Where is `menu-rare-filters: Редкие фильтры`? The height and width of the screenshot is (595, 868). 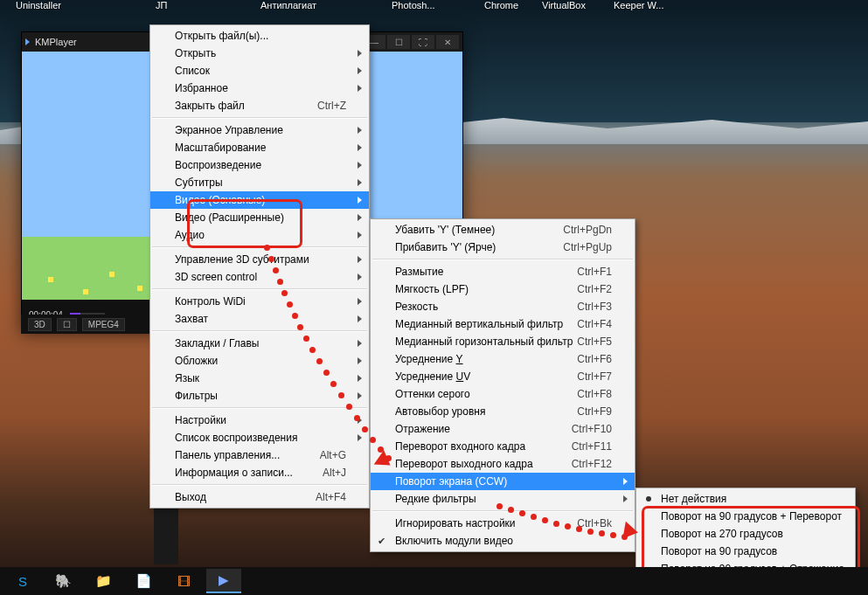 menu-rare-filters: Редкие фильтры is located at coordinates (503, 499).